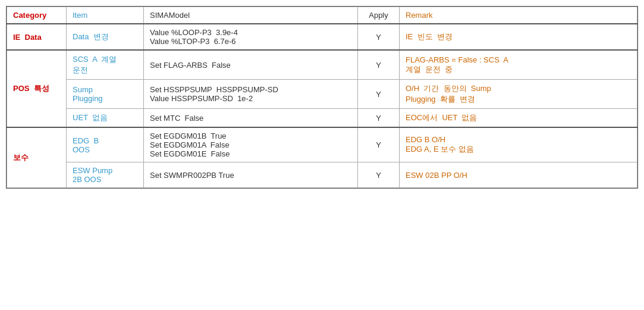 Image resolution: width=644 pixels, height=310 pixels. I want to click on cell-simamodel: Set EGDGM01B True Set EGDGM01A False Set…, so click(251, 145).